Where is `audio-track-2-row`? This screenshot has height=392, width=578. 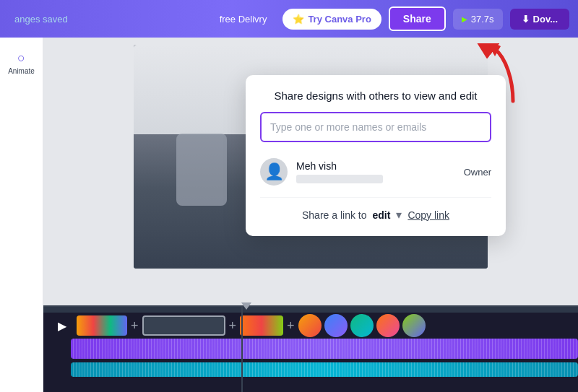
audio-track-2-row is located at coordinates (324, 370).